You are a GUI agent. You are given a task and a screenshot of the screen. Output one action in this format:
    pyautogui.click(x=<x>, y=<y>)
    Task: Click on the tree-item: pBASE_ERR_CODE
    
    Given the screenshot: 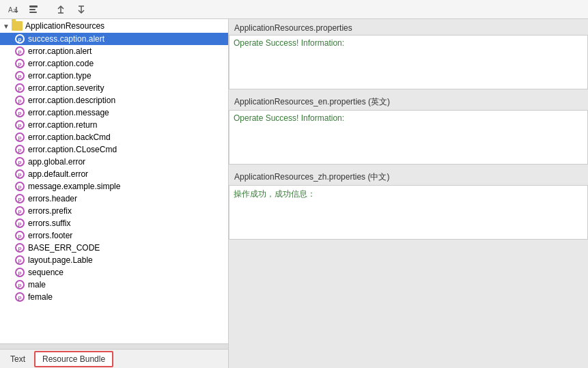 What is the action you would take?
    pyautogui.click(x=114, y=248)
    